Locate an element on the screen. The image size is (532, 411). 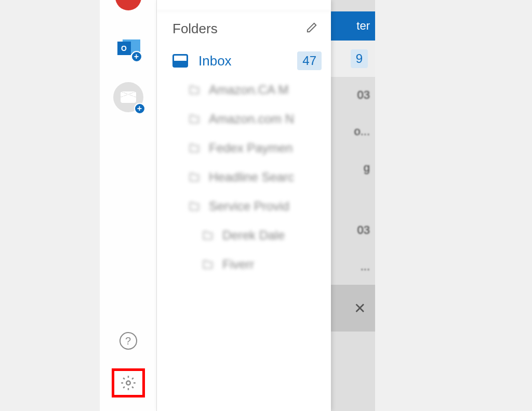
bg-badge-row: 9 is located at coordinates (353, 59).